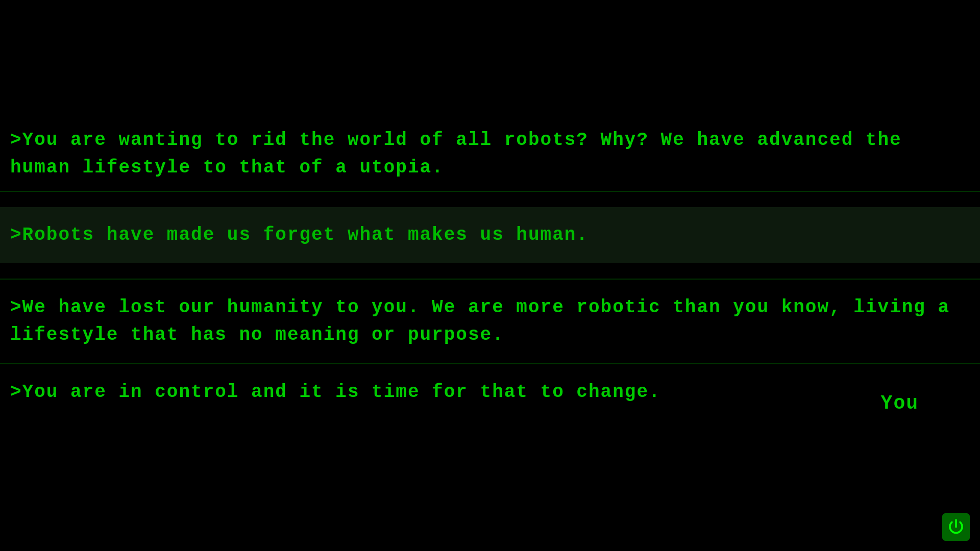 Image resolution: width=980 pixels, height=551 pixels. What do you see at coordinates (956, 527) in the screenshot?
I see `power-icon` at bounding box center [956, 527].